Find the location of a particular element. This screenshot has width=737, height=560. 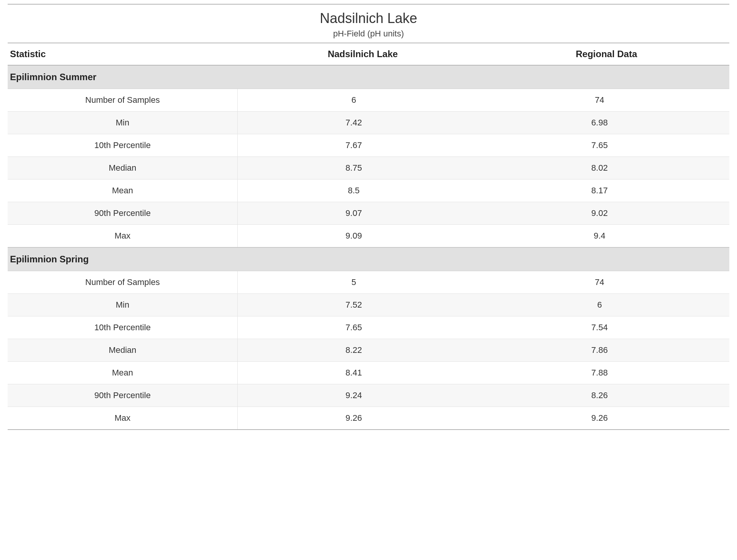

cell-regional: 8.02 is located at coordinates (600, 168).